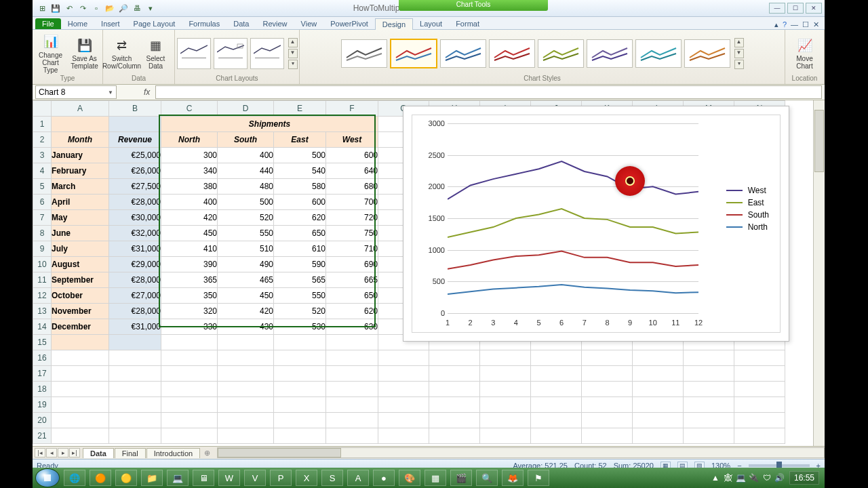 The image size is (868, 488). Describe the element at coordinates (136, 171) in the screenshot. I see `cell-revenue: €26,000` at that location.